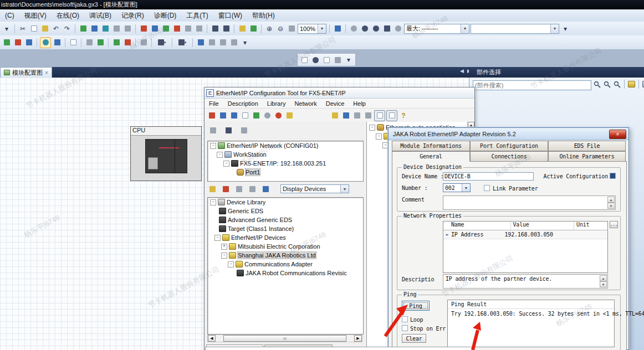 This screenshot has height=350, width=644. What do you see at coordinates (603, 285) in the screenshot?
I see `description-scroll-down-icon: ▼` at bounding box center [603, 285].